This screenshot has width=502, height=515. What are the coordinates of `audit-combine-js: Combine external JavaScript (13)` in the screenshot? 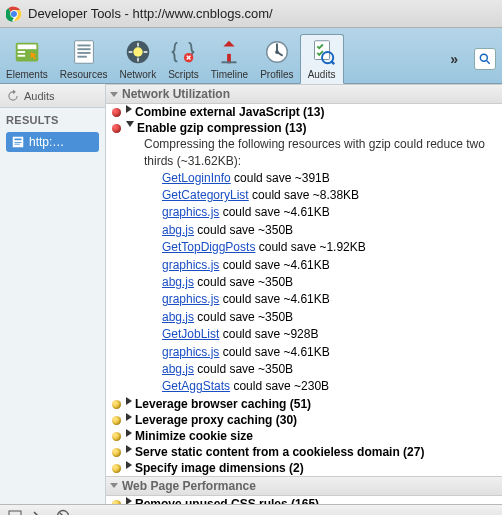 It's located at (304, 112).